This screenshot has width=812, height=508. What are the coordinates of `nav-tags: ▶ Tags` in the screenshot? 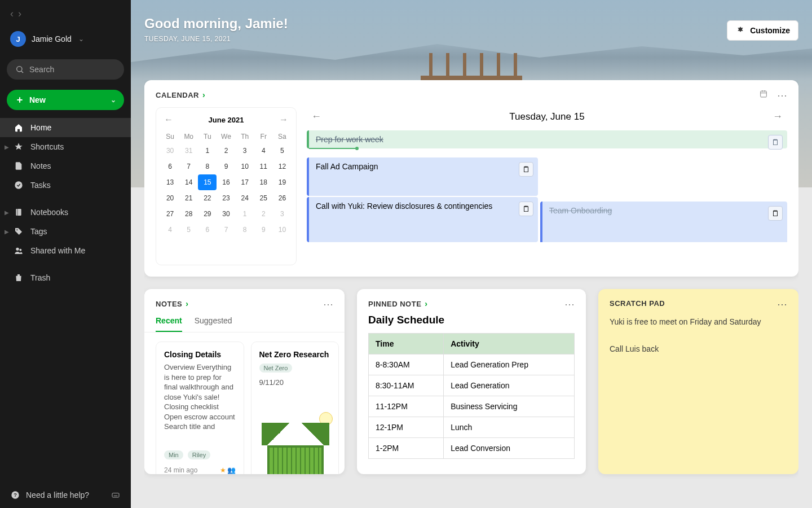 It's located at (65, 231).